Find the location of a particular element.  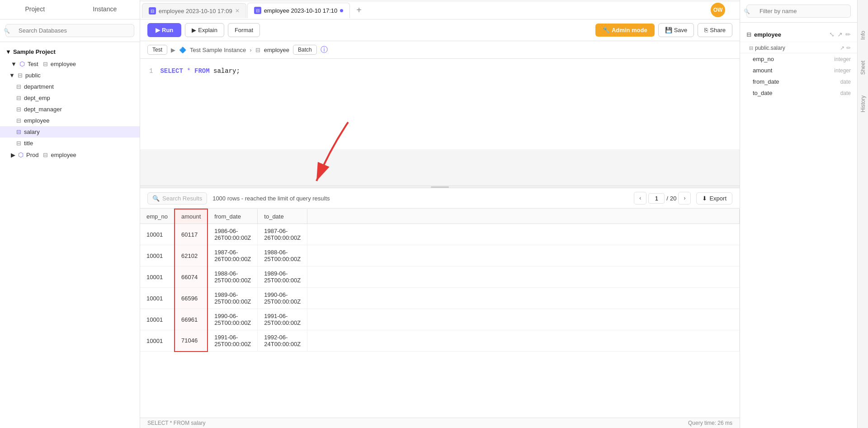

rp-field-to-date-name: to_date is located at coordinates (762, 93).